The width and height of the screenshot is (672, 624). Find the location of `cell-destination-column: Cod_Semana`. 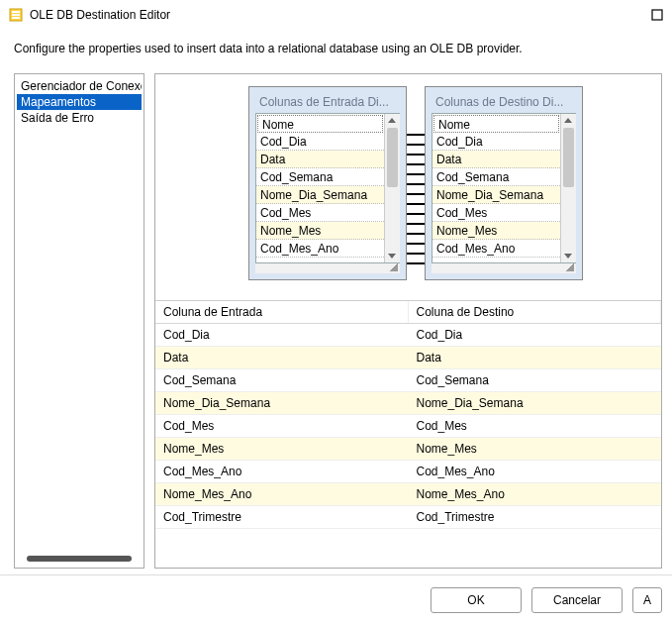

cell-destination-column: Cod_Semana is located at coordinates (535, 380).